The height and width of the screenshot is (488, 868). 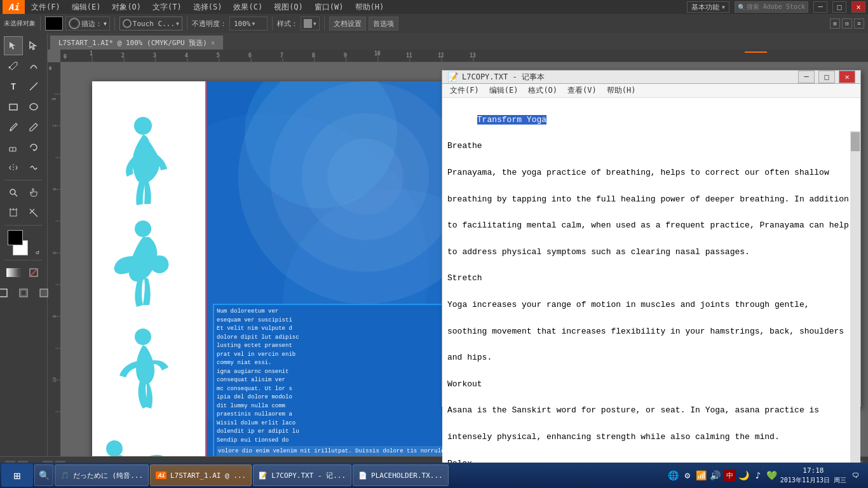 What do you see at coordinates (858, 7) in the screenshot?
I see `close-app-btn: ✕` at bounding box center [858, 7].